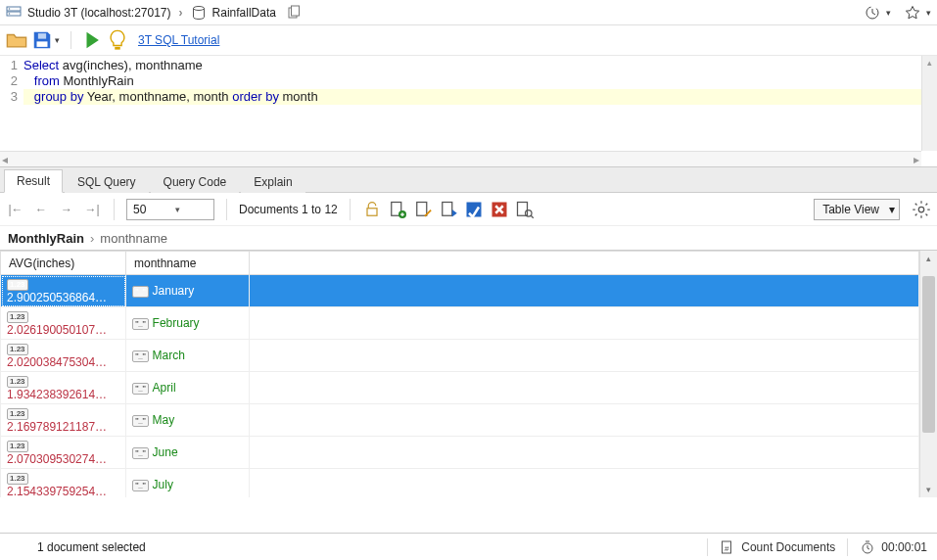 Image resolution: width=937 pixels, height=560 pixels. I want to click on tab-sql-query: SQL Query, so click(107, 182).